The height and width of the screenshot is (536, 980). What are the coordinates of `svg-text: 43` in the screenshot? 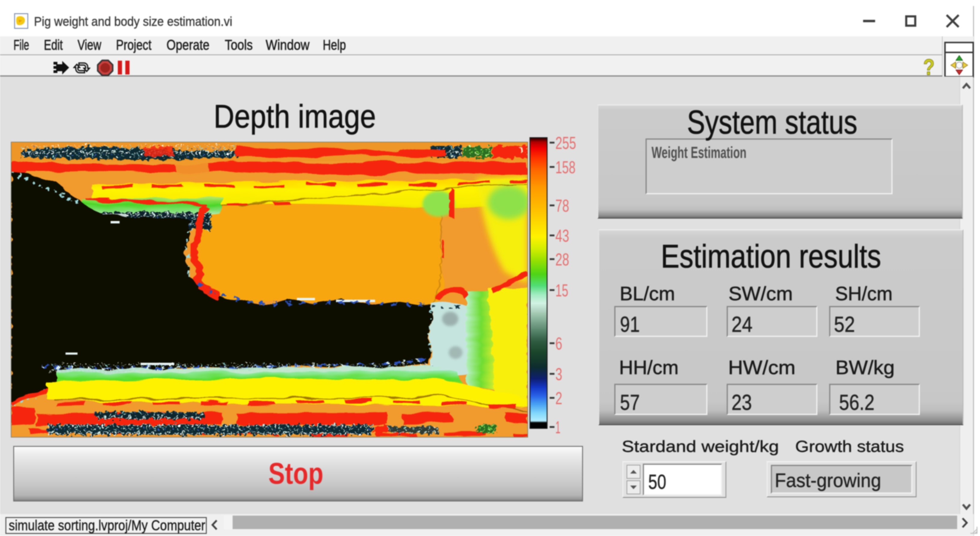 It's located at (562, 236).